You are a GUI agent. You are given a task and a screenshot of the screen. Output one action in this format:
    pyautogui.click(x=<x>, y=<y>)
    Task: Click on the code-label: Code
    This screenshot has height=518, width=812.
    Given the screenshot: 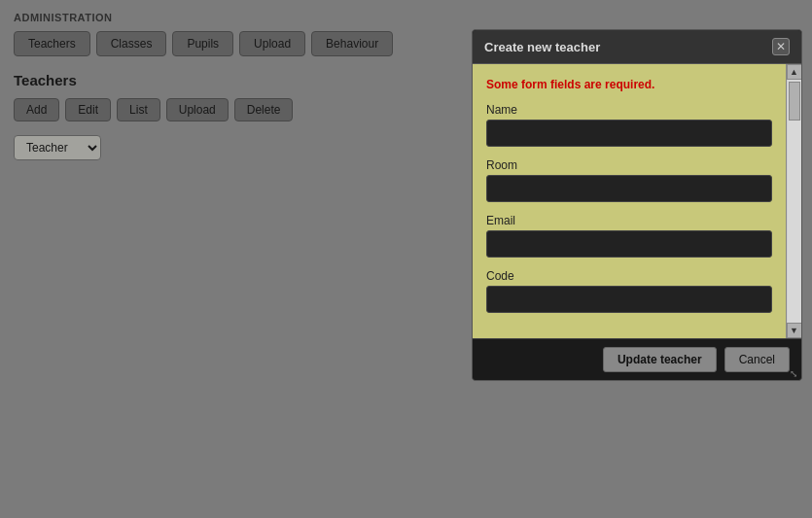 What is the action you would take?
    pyautogui.click(x=629, y=276)
    